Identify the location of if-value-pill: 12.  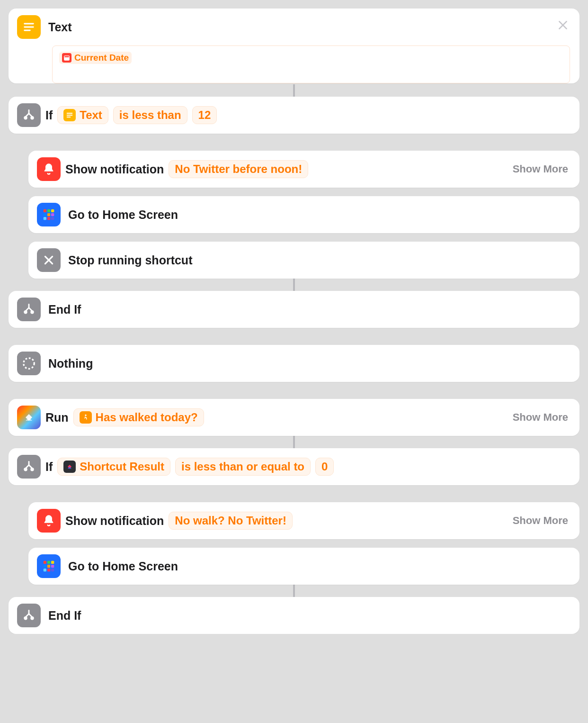
(205, 115).